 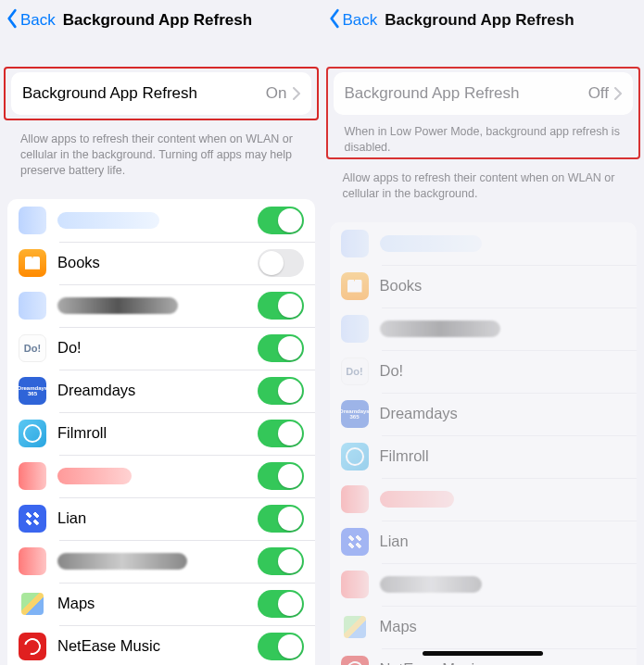 What do you see at coordinates (484, 113) in the screenshot?
I see `highlight-annotation: Background App Refresh Off When in Low P…` at bounding box center [484, 113].